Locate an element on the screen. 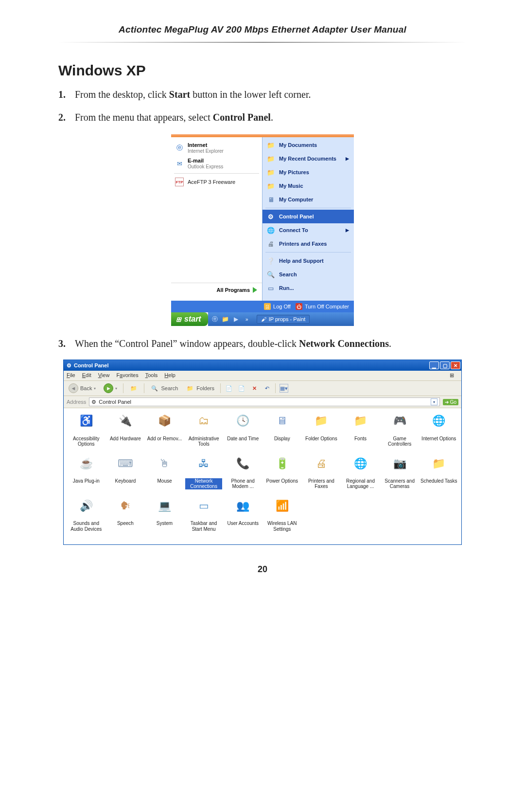 This screenshot has width=525, height=812. cp-item-icon: 📞 is located at coordinates (243, 463).